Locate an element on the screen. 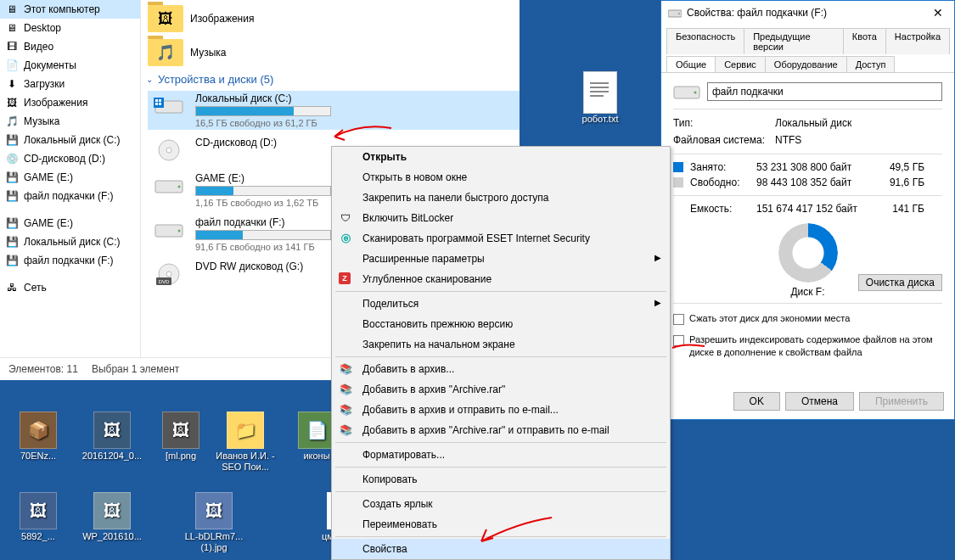 Image resolution: width=955 pixels, height=560 pixels. free-space: Свободно:98 443 108 352 байт91,6 ГБ is located at coordinates (808, 182).